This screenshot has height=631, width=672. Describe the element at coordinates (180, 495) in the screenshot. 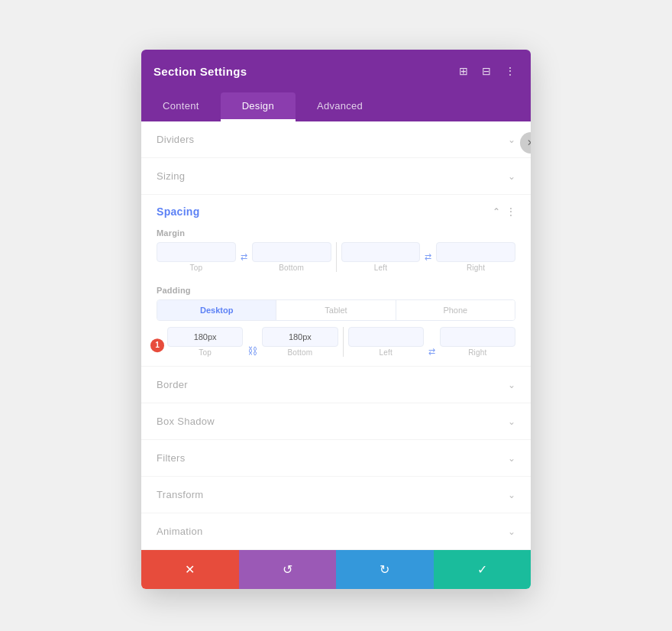

I see `transform-label: Transform` at that location.